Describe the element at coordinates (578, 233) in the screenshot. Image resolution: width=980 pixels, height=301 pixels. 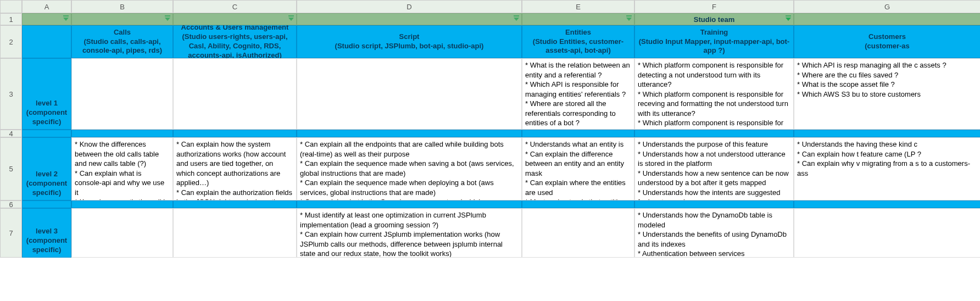
I see `cell-E7` at that location.